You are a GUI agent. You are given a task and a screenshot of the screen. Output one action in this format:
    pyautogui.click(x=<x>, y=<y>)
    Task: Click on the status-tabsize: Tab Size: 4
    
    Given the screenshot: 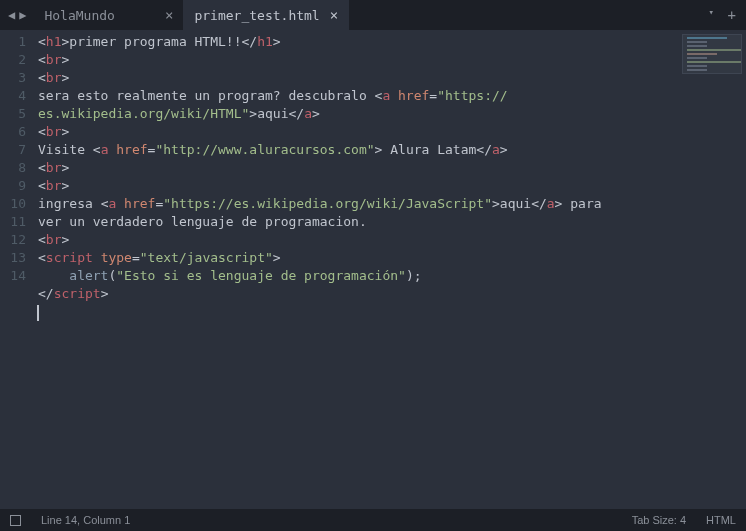 What is the action you would take?
    pyautogui.click(x=659, y=520)
    